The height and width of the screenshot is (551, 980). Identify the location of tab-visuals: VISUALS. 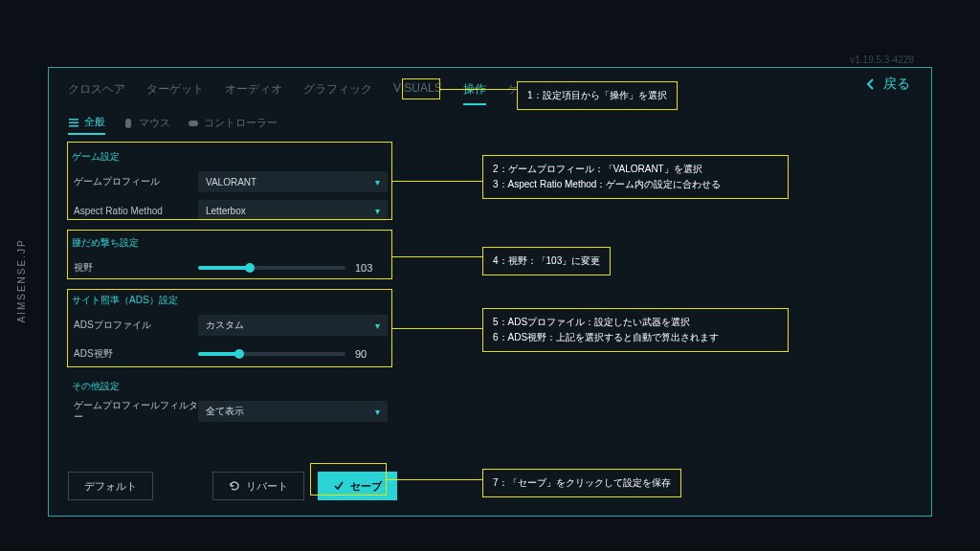
(417, 94).